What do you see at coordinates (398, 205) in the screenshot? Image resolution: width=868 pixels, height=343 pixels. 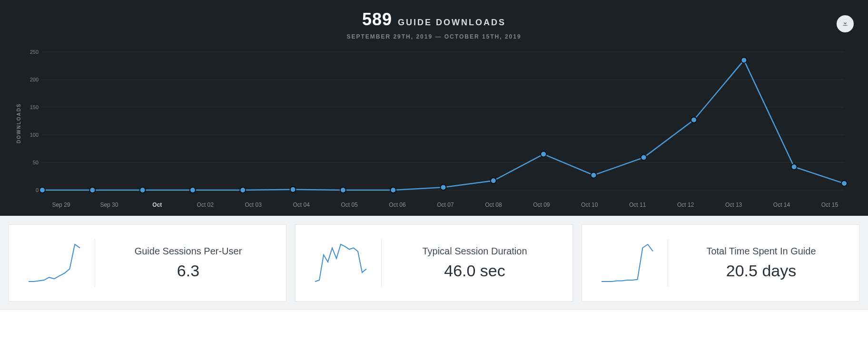 I see `x-tick: Oct 06` at bounding box center [398, 205].